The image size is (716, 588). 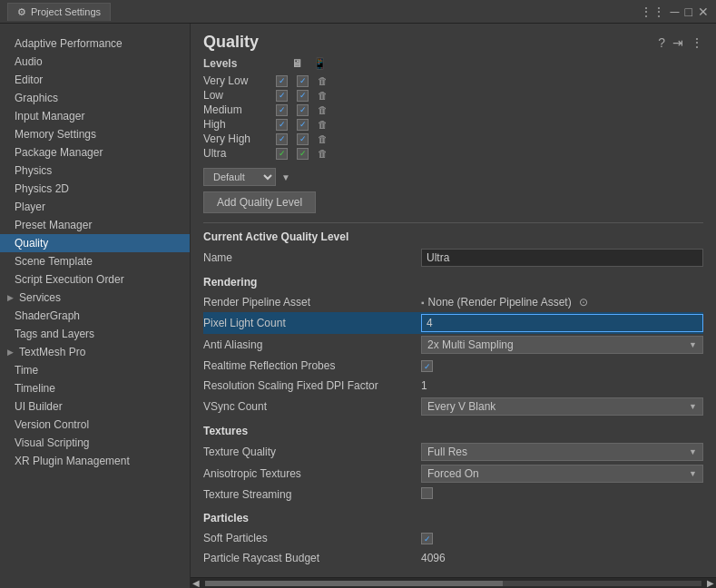 What do you see at coordinates (94, 134) in the screenshot?
I see `sidebar-item-memory-settings: Memory Settings` at bounding box center [94, 134].